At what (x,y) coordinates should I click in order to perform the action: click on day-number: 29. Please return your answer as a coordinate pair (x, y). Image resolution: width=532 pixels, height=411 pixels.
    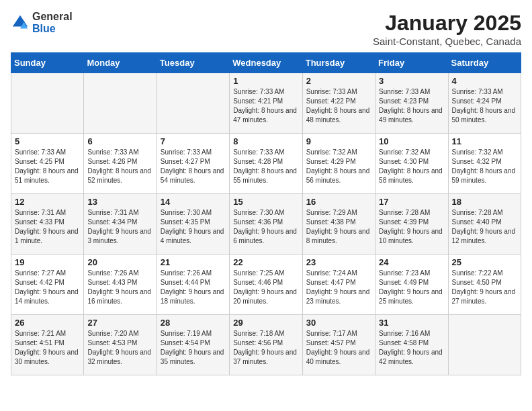
    Looking at the image, I should click on (266, 322).